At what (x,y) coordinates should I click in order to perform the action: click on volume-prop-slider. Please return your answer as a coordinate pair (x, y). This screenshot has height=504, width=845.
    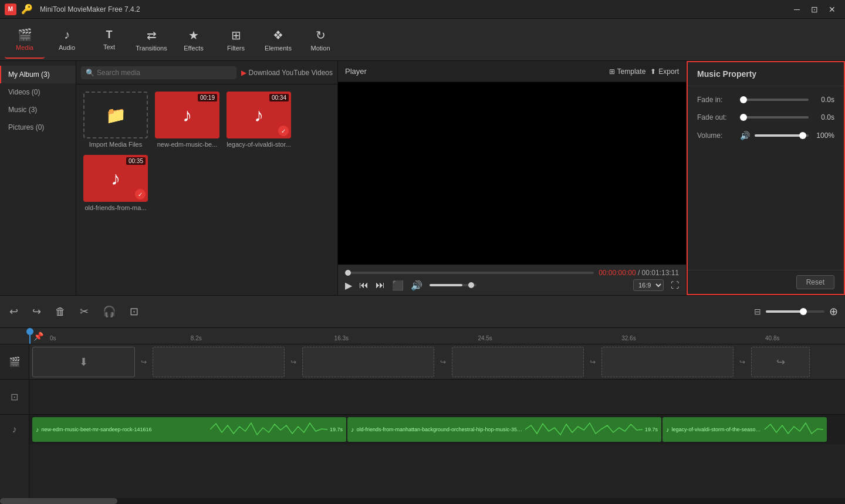
    Looking at the image, I should click on (782, 136).